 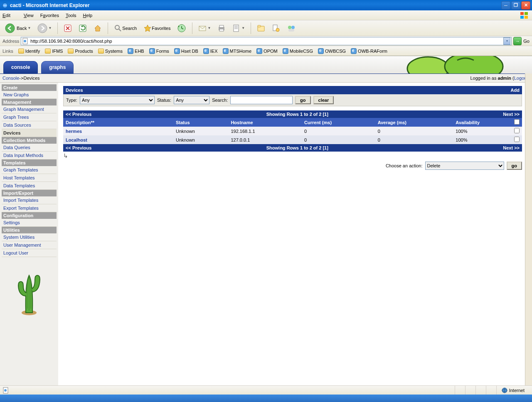 What do you see at coordinates (369, 51) in the screenshot?
I see `link-owbraform: OWB-RAForm` at bounding box center [369, 51].